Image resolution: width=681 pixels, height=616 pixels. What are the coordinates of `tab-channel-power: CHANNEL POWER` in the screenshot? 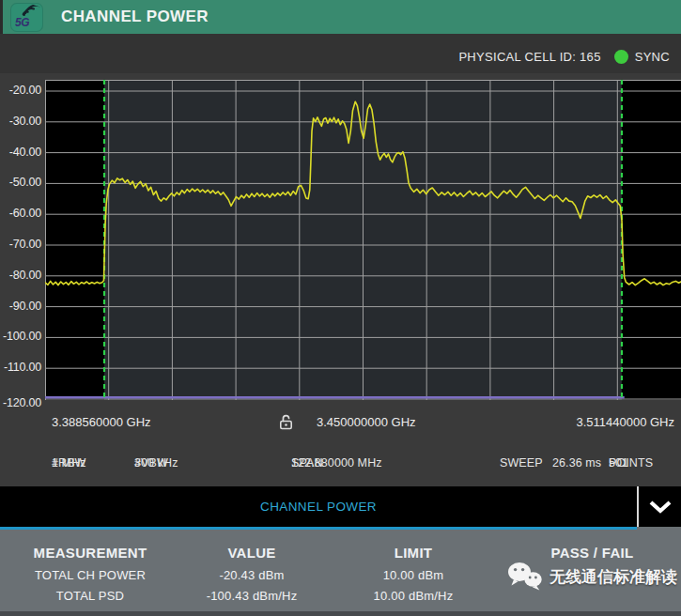 It's located at (318, 508).